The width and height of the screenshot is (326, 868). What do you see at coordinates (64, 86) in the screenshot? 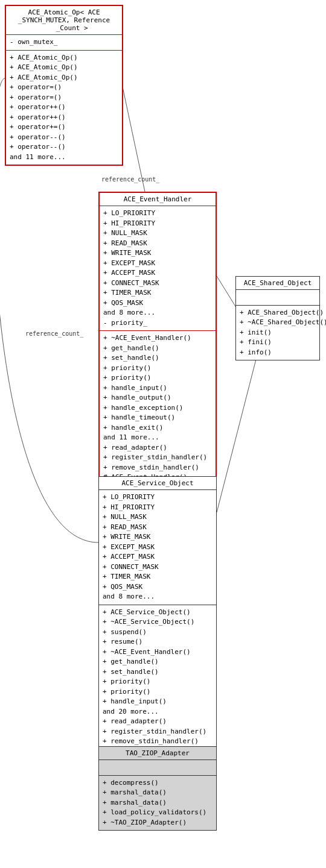
I see `box-atomic-op: ACE_Atomic_Op< ACE_SYNCH_MUTEX, Referenc…` at bounding box center [64, 86].